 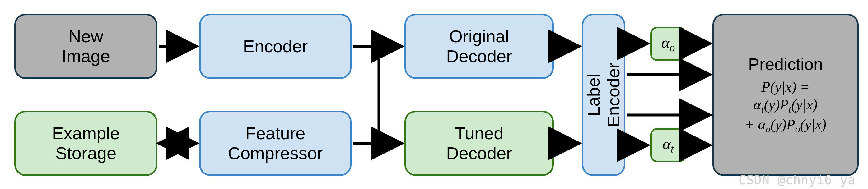 What do you see at coordinates (479, 143) in the screenshot?
I see `node-tuned-decoder: TunedDecoder` at bounding box center [479, 143].